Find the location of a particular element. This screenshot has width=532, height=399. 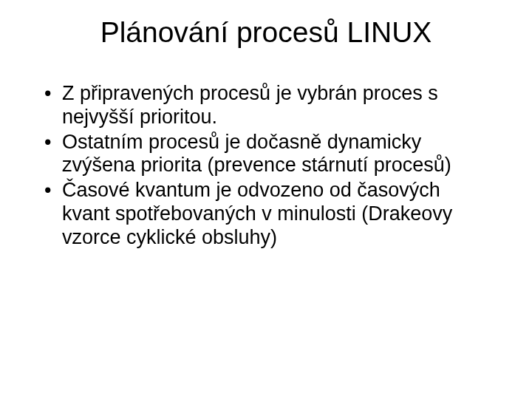

list-item: Z připravených procesů je vybrán proces … is located at coordinates (266, 106).